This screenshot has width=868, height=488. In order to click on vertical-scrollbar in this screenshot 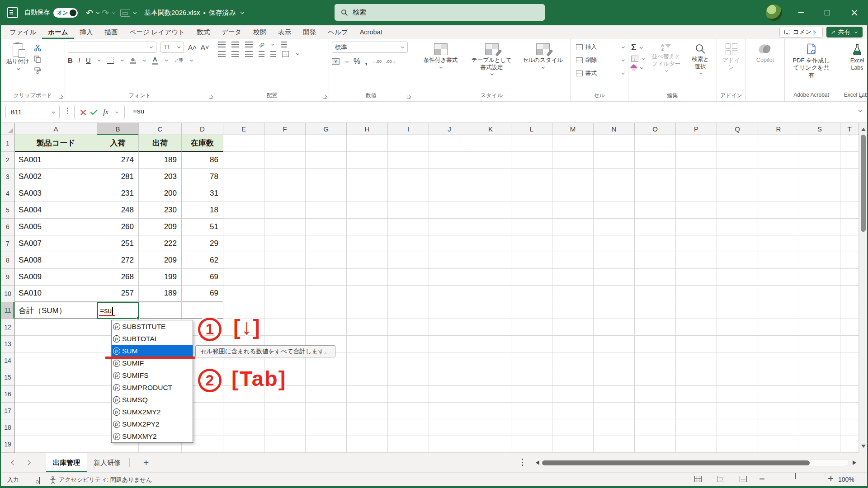, I will do `click(863, 288)`.